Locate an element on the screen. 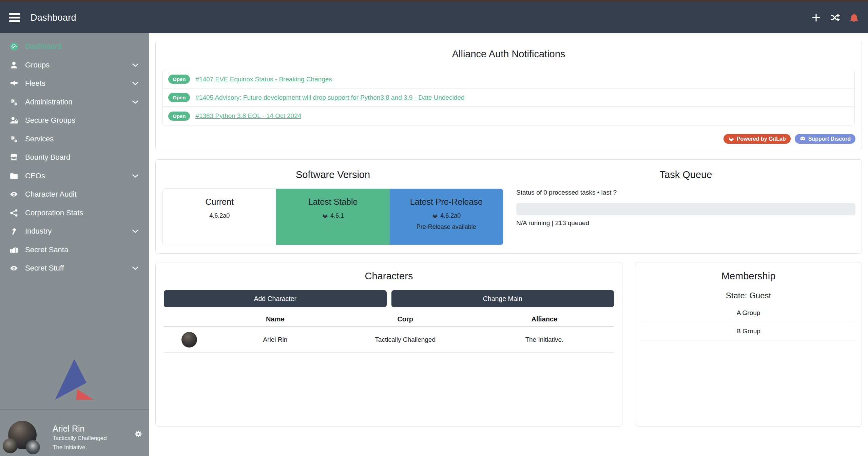 The width and height of the screenshot is (868, 456). sidebar-item-ceos: CEOs is located at coordinates (75, 176).